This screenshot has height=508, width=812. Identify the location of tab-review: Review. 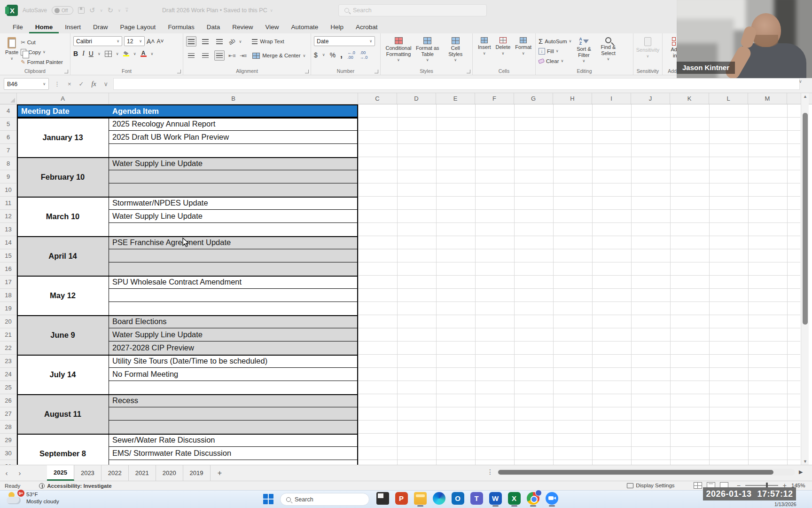
(242, 27).